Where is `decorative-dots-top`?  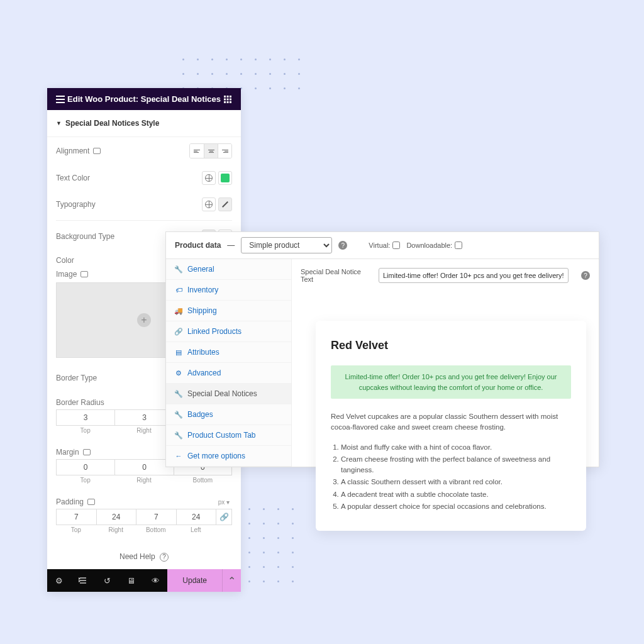 decorative-dots-top is located at coordinates (245, 72).